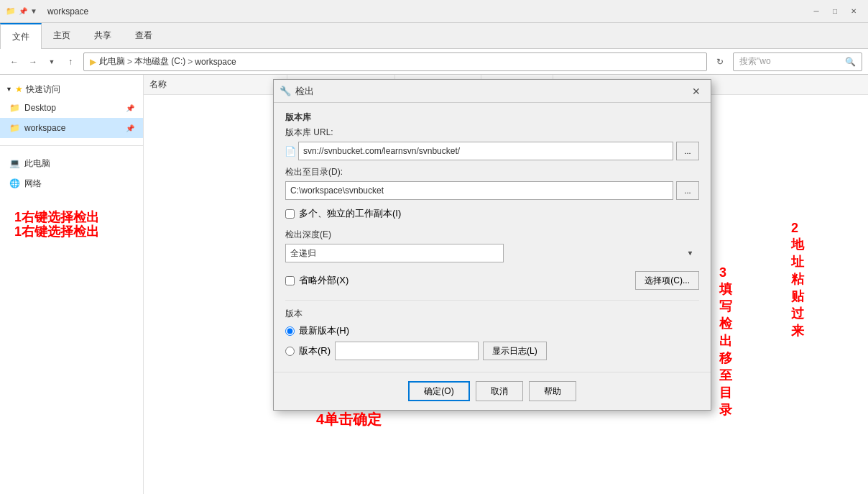 The image size is (868, 494). What do you see at coordinates (324, 331) in the screenshot?
I see `latest-version-label: 最新版本(H)` at bounding box center [324, 331].